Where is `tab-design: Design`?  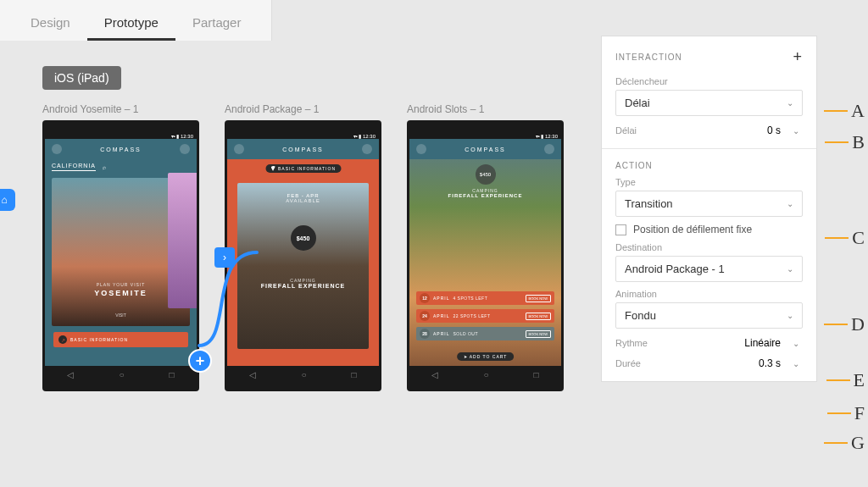 tab-design: Design is located at coordinates (51, 24).